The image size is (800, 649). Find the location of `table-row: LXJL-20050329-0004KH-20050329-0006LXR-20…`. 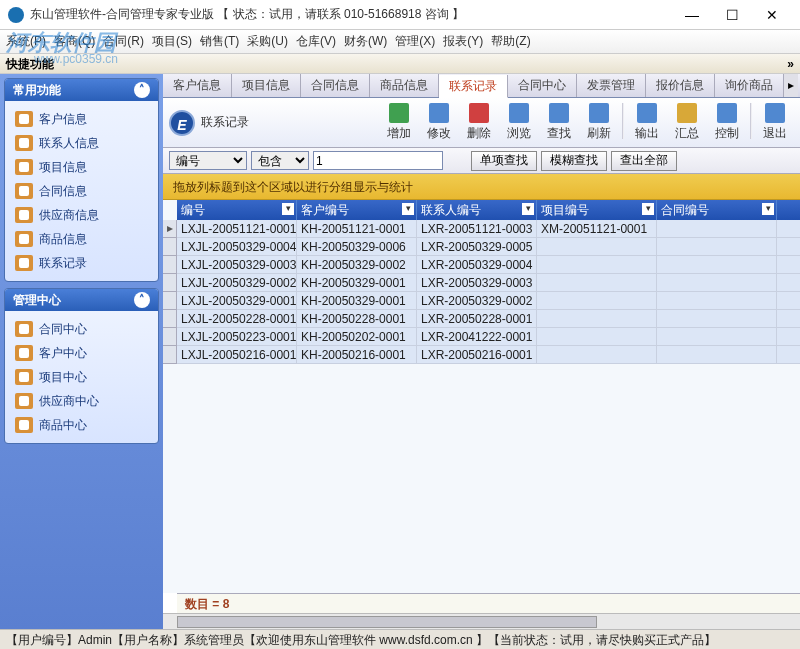

table-row: LXJL-20050329-0004KH-20050329-0006LXR-20… is located at coordinates (488, 247).